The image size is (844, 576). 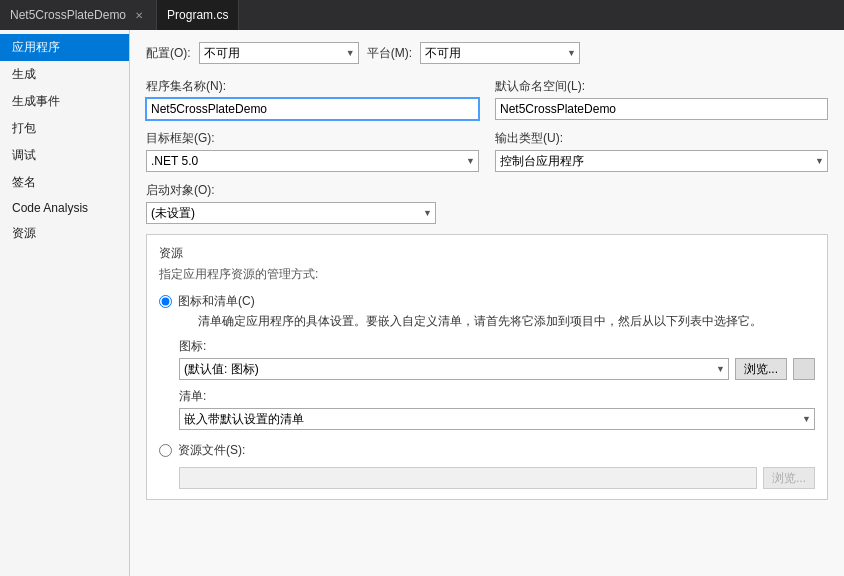 I want to click on assembly-namespace-row: 程序集名称(N): 默认命名空间(L):, so click(x=487, y=99).